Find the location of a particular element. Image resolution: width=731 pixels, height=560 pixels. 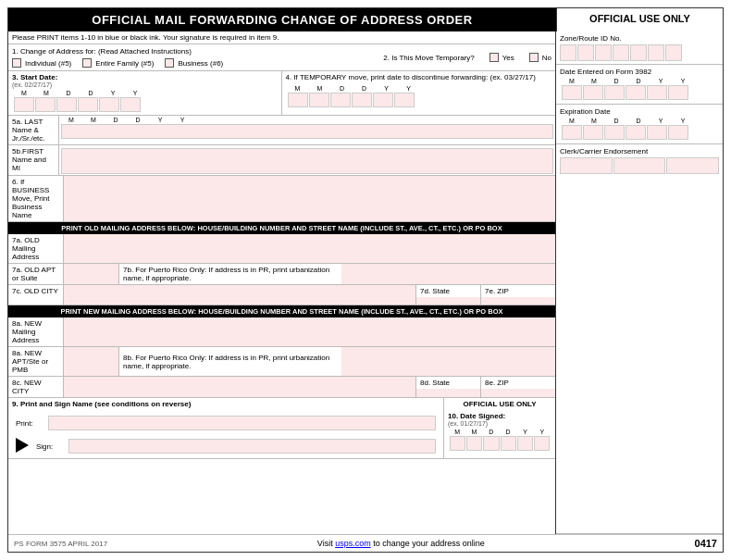

row6-label: 6. If BUSINESS Move, Print Business Name is located at coordinates (36, 198).